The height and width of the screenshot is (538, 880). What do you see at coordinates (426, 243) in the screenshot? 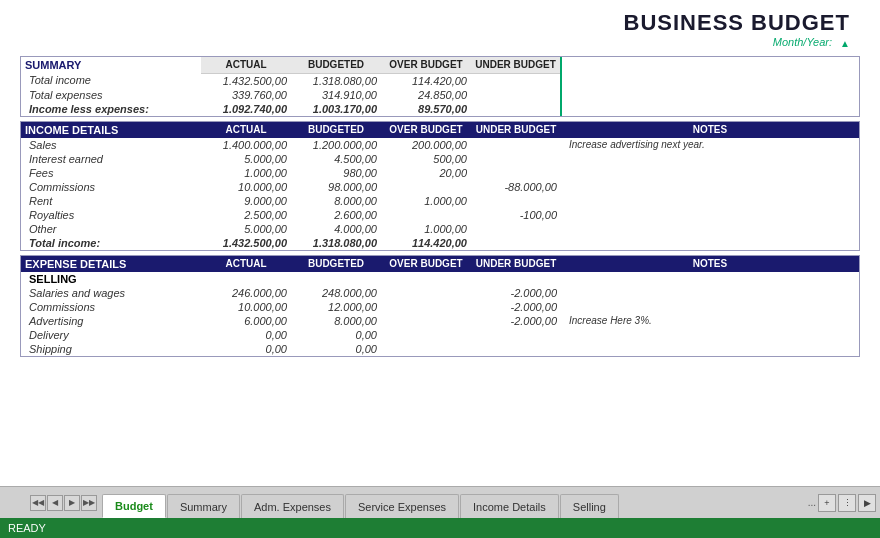
I see `income-total-over: 114.420,00` at bounding box center [426, 243].